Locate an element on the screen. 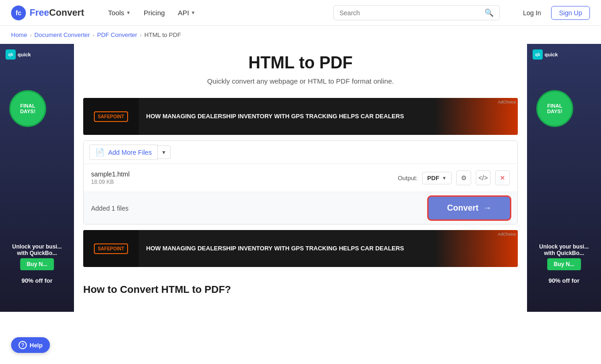 The height and width of the screenshot is (364, 601). remove-file-button: ✕ is located at coordinates (503, 178).